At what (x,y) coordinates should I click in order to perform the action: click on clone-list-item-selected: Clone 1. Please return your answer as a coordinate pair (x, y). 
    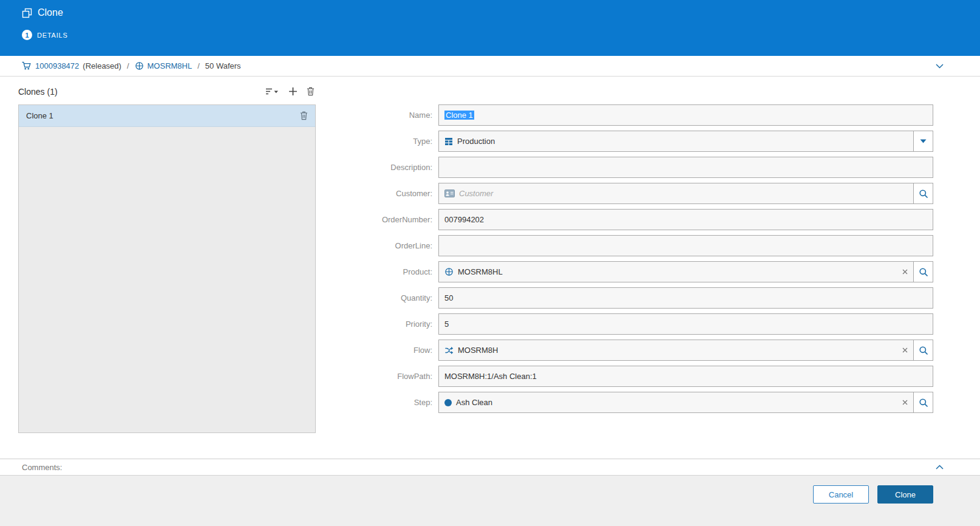
    Looking at the image, I should click on (167, 116).